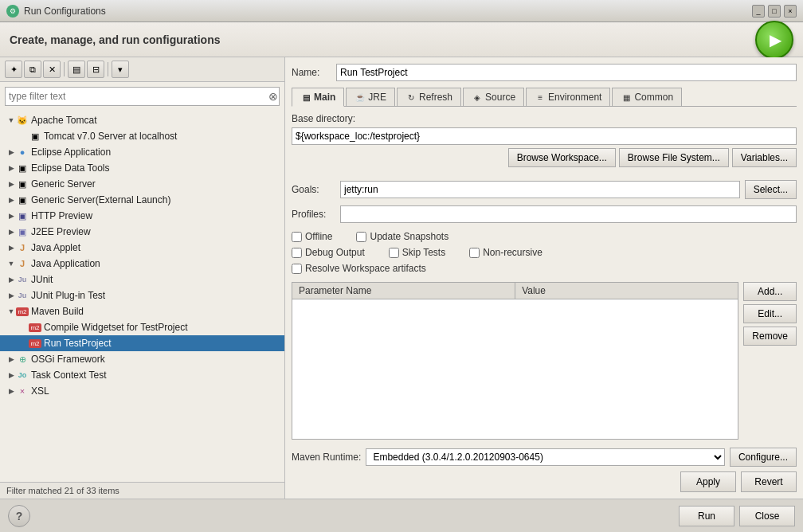 This screenshot has width=803, height=532. I want to click on junit-plugin-icon: Ju, so click(22, 295).